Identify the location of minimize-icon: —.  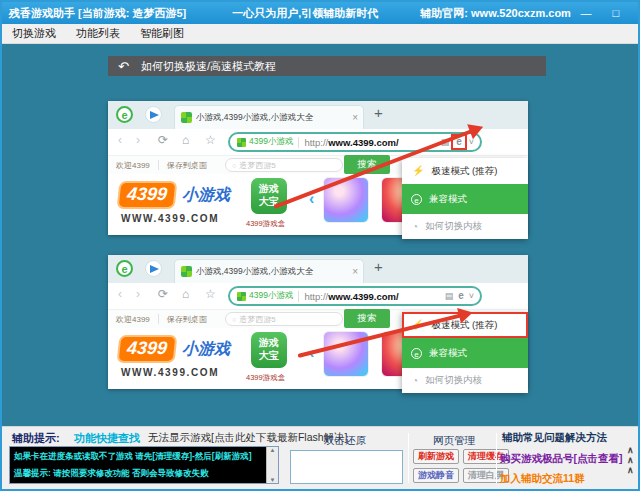
(586, 13).